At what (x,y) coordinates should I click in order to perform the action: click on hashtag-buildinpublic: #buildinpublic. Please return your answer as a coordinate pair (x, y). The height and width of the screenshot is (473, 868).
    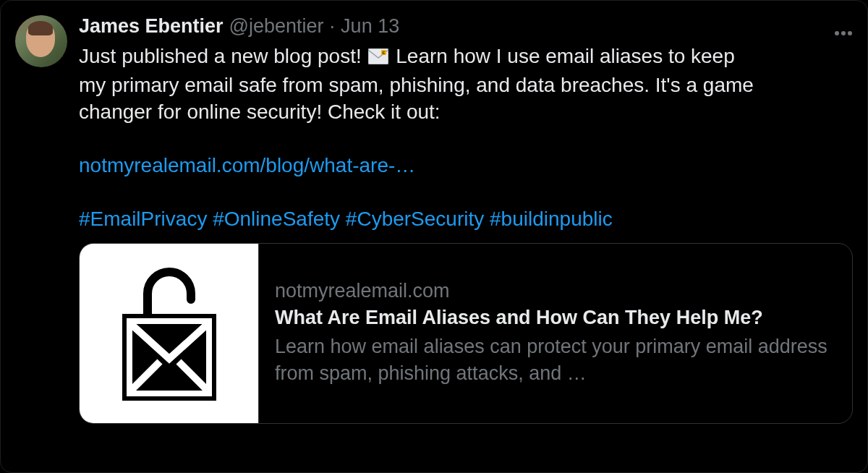
    Looking at the image, I should click on (551, 218).